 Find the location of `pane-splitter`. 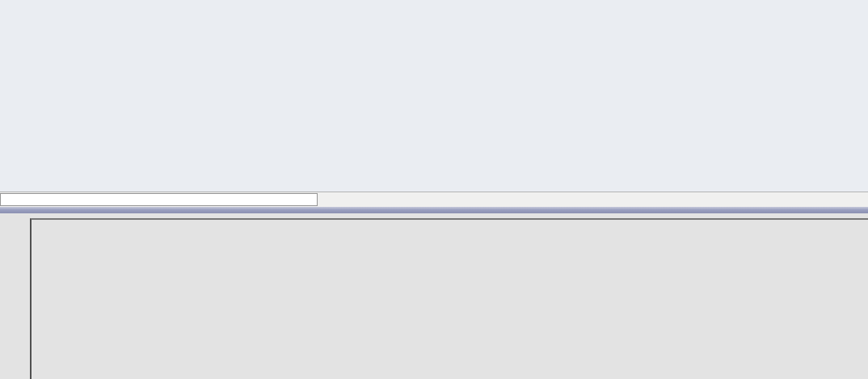

pane-splitter is located at coordinates (434, 210).